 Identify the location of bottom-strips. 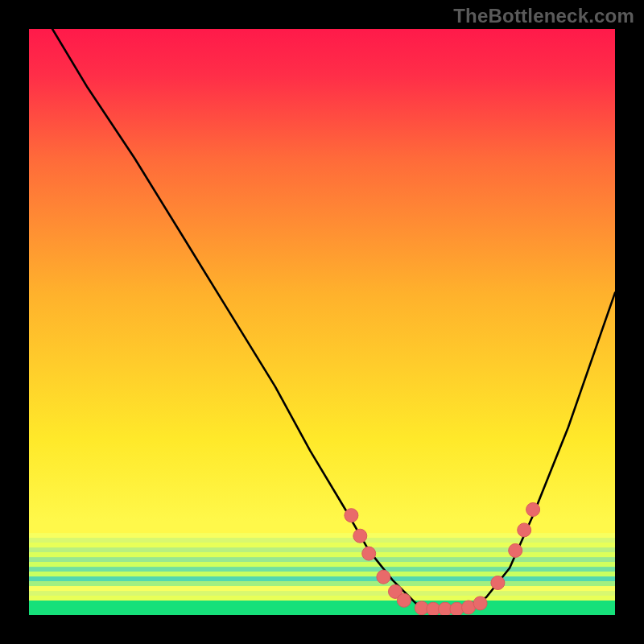
(322, 574).